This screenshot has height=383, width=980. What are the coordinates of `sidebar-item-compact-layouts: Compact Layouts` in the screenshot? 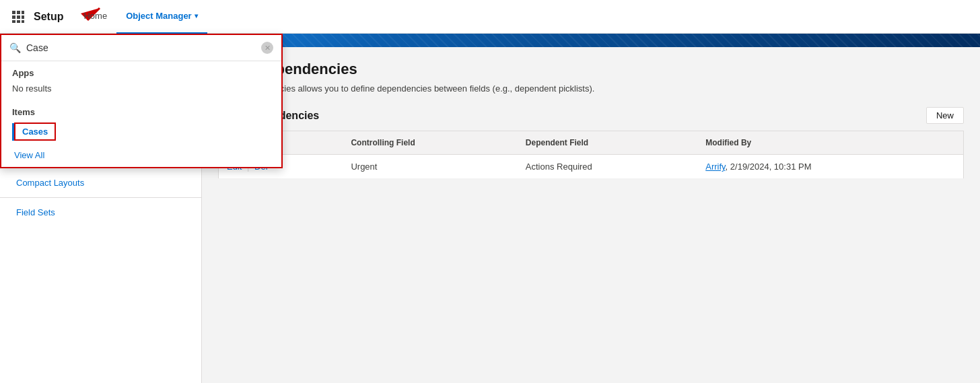 It's located at (101, 183).